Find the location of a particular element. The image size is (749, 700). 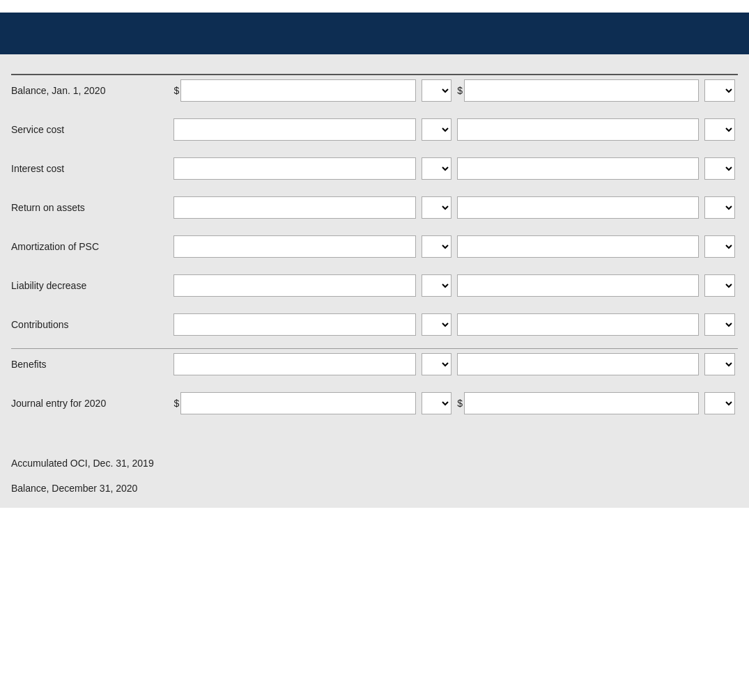

accumulated-oci-label: Accumulated OCI, Dec. 31, 2019 is located at coordinates (375, 463).